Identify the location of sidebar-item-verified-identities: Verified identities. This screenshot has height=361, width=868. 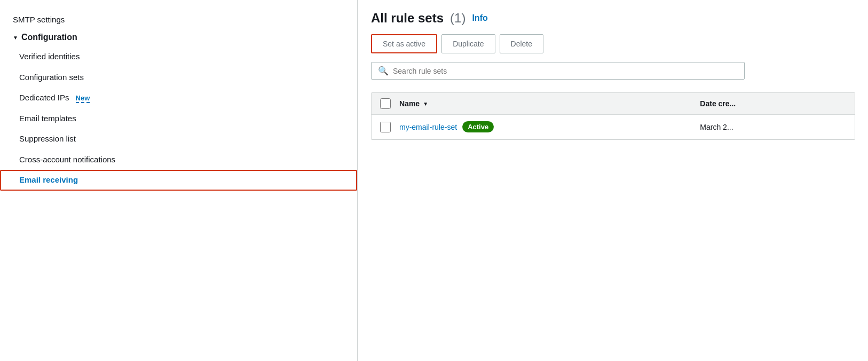
(178, 57).